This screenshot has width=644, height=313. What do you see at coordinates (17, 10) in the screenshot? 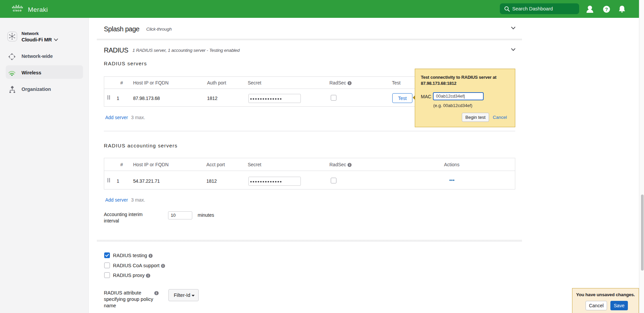
I see `svg-text: cisco` at bounding box center [17, 10].